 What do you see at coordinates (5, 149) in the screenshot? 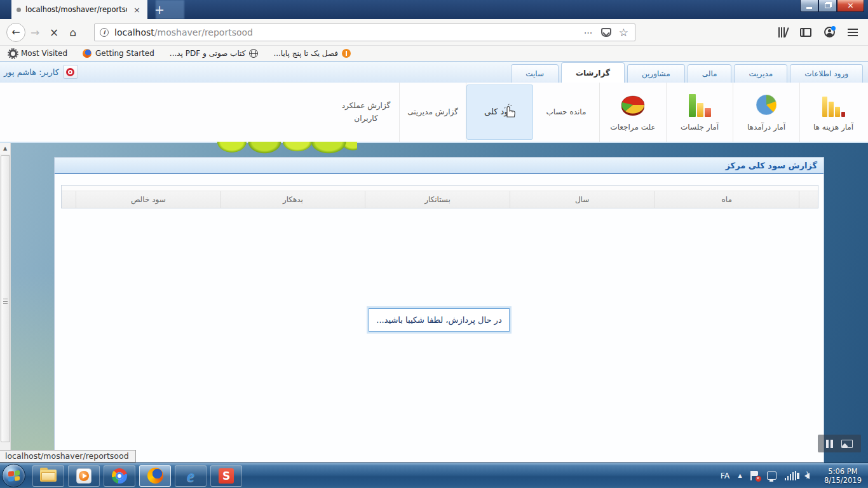
I see `scrollbar-up-arrow-icon: ▲` at bounding box center [5, 149].